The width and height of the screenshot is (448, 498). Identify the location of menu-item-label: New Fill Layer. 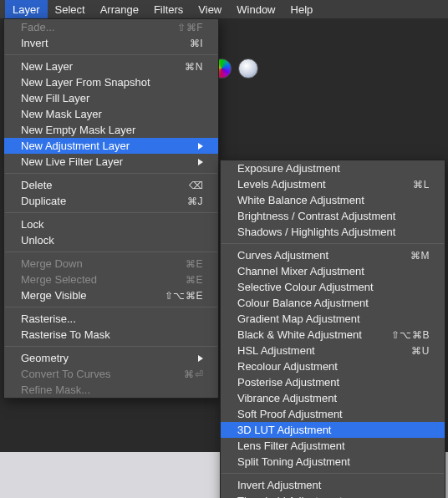
(112, 99).